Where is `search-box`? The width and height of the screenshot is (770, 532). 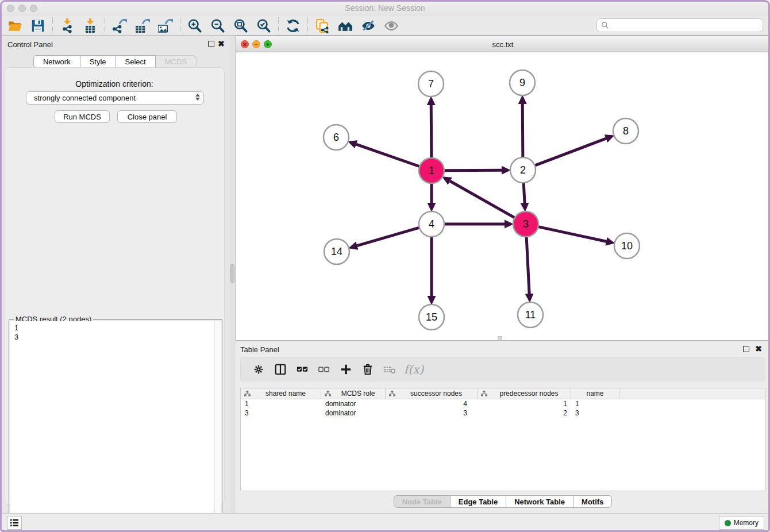 search-box is located at coordinates (680, 25).